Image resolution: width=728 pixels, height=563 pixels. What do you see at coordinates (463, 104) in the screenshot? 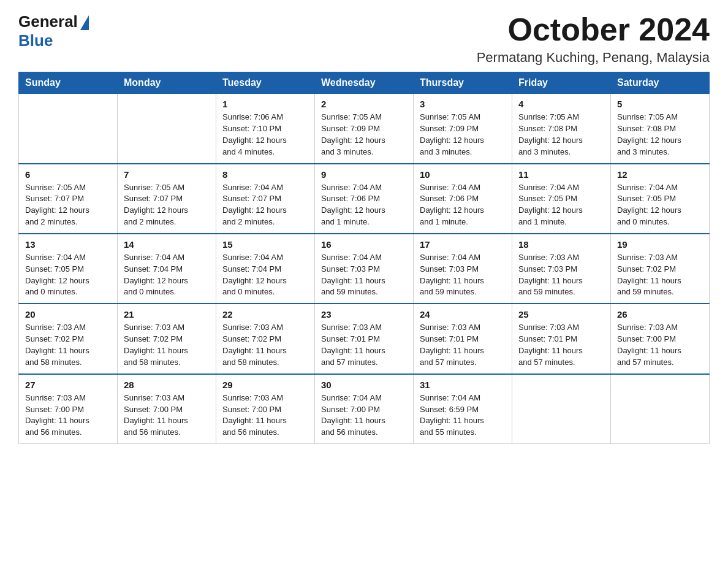
I see `day-number: 3` at bounding box center [463, 104].